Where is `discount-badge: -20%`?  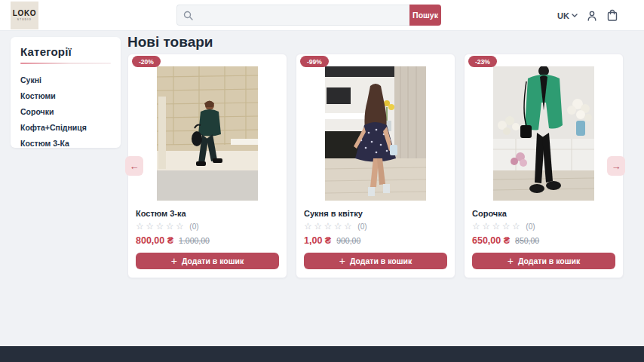
discount-badge: -20% is located at coordinates (146, 62).